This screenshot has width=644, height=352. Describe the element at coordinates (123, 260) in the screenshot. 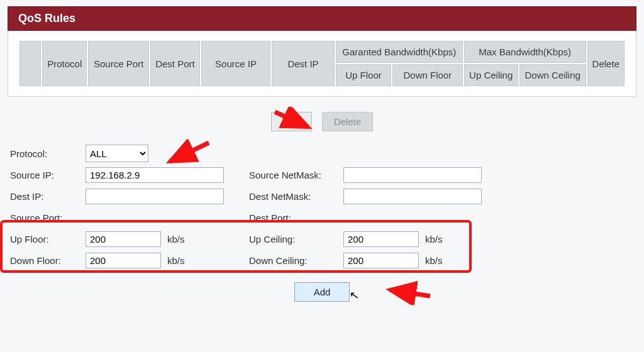

I see `down-floor-input` at that location.